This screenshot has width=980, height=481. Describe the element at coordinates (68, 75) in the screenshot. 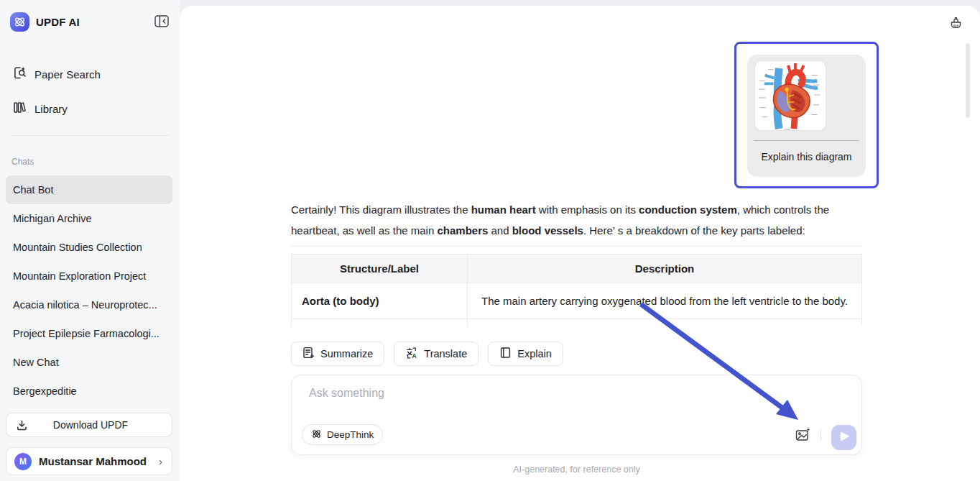

I see `sidebar-item-label: Paper Search` at that location.